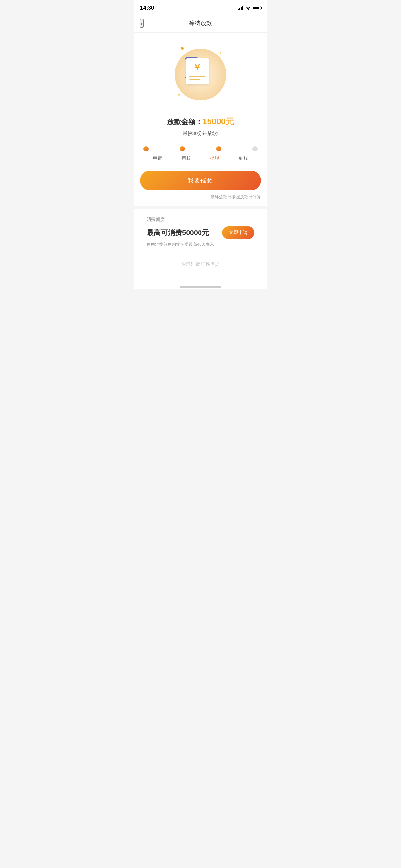 This screenshot has height=868, width=401. What do you see at coordinates (201, 245) in the screenshot?
I see `consumer-description: 使用消费额度购物享受最高40天免息` at bounding box center [201, 245].